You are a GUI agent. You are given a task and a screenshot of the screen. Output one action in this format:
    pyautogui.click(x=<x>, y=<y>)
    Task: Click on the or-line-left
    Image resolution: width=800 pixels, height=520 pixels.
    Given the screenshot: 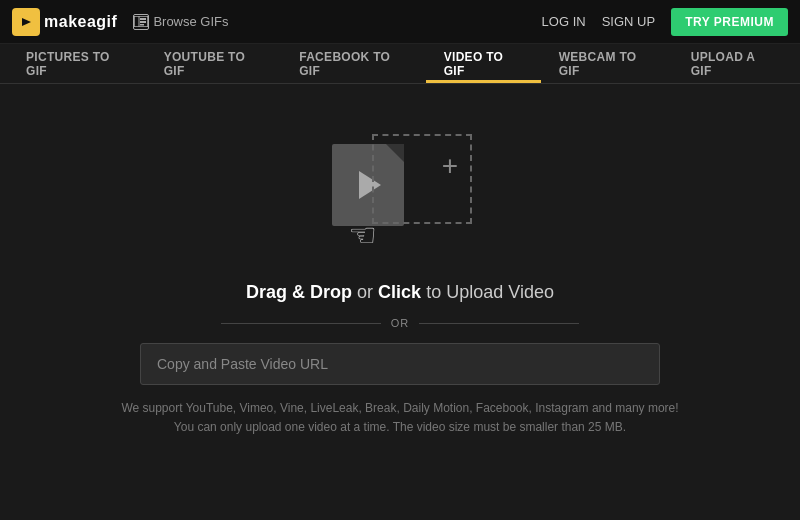 What is the action you would take?
    pyautogui.click(x=301, y=324)
    